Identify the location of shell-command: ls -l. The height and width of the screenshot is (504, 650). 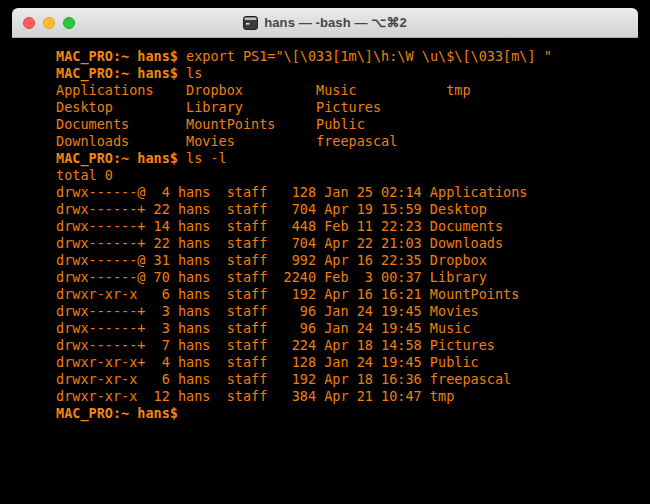
(202, 158).